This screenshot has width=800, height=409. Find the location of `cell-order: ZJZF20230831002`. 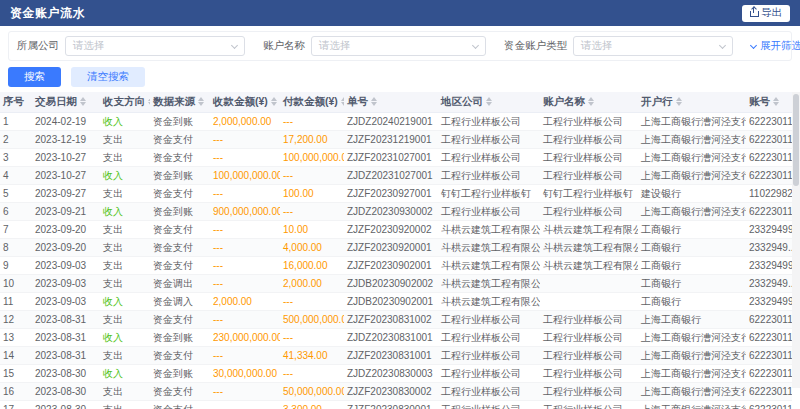

cell-order: ZJZF20230831002 is located at coordinates (391, 319).